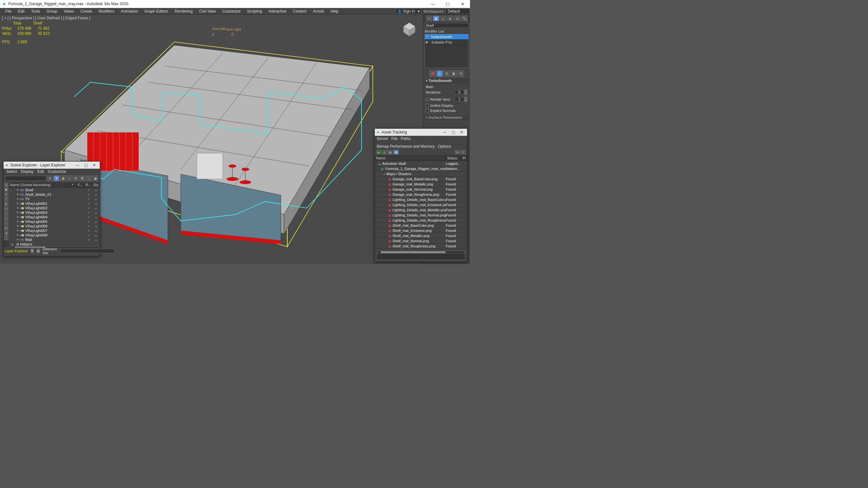 The height and width of the screenshot is (488, 868). What do you see at coordinates (208, 11) in the screenshot?
I see `menu-civil-view: Civil View` at bounding box center [208, 11].